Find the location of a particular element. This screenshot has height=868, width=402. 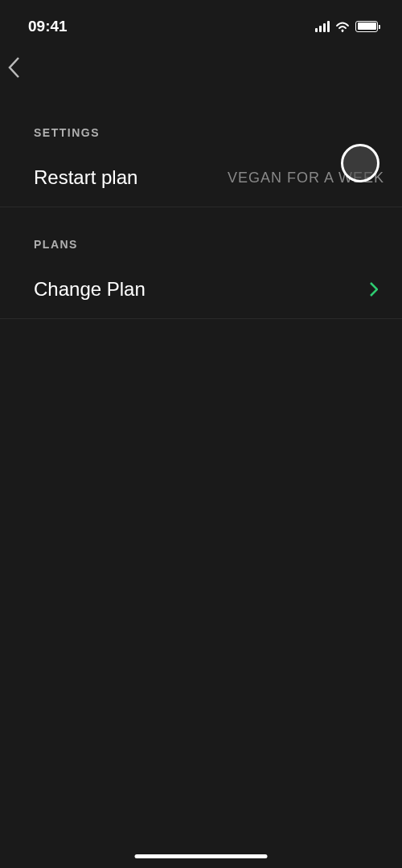

back-button is located at coordinates (201, 69).